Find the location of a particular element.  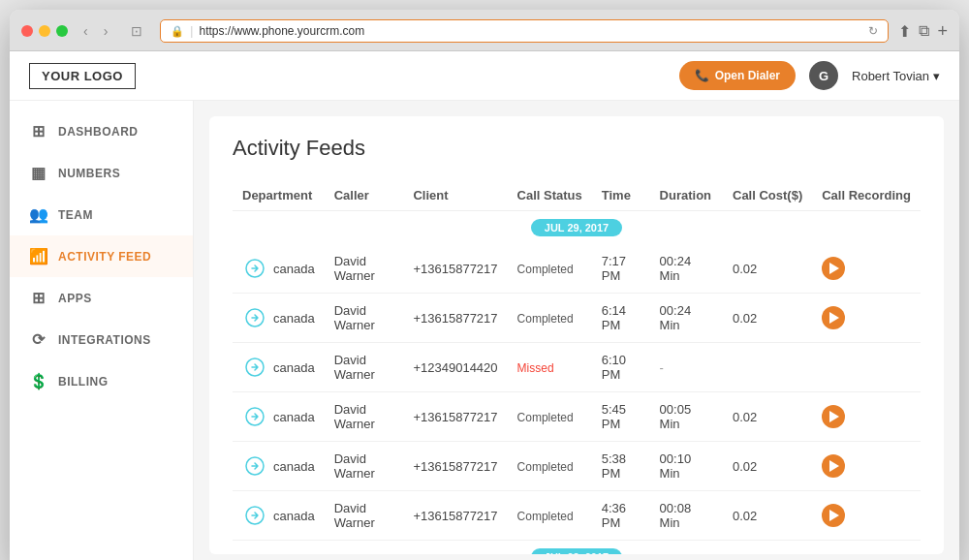

browser-actions: ⬆ ⧉ + is located at coordinates (922, 31).